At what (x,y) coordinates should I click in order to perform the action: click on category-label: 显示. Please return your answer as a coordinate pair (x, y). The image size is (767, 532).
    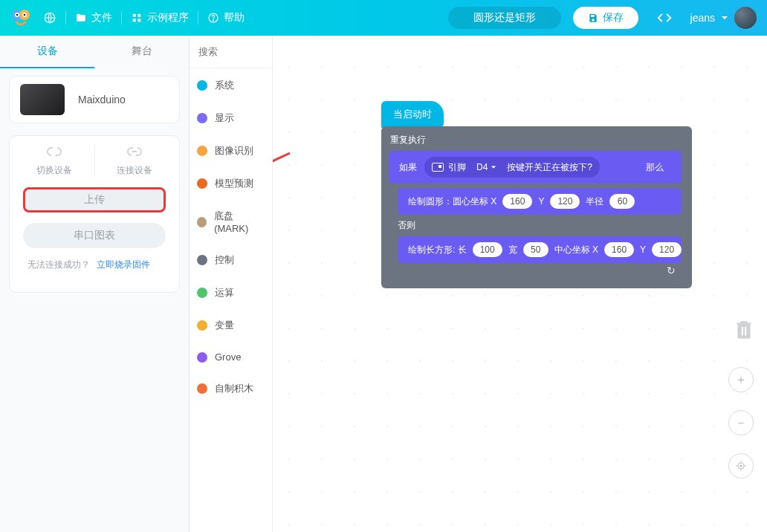
    Looking at the image, I should click on (224, 118).